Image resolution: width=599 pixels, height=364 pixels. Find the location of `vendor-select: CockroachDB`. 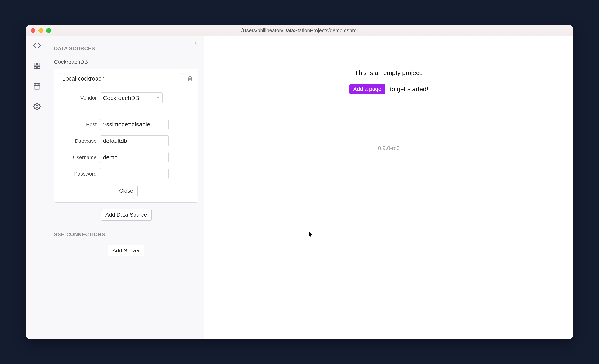

vendor-select: CockroachDB is located at coordinates (131, 98).